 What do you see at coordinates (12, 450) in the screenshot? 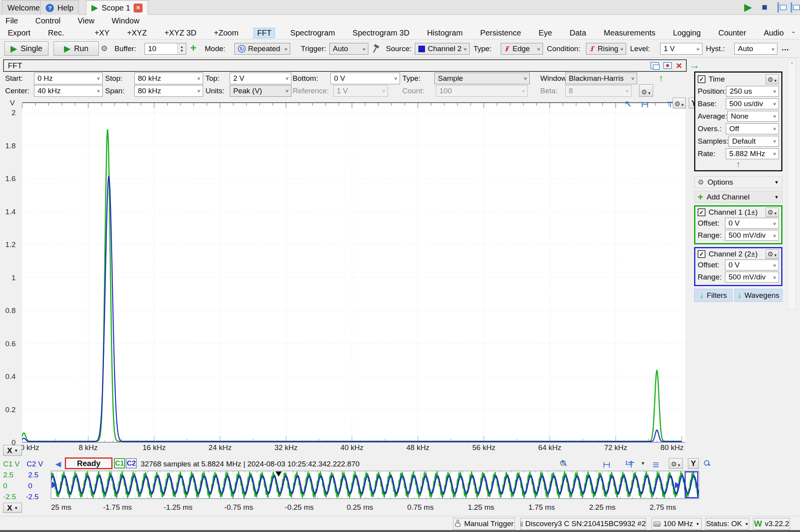
I see `fft-x-axis-button: X▼` at bounding box center [12, 450].